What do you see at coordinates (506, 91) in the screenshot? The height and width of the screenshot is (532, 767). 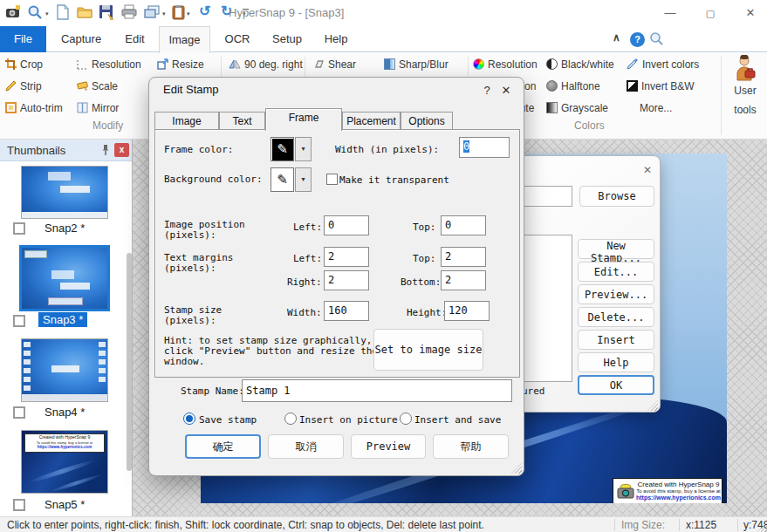 I see `dialog-close-icon` at bounding box center [506, 91].